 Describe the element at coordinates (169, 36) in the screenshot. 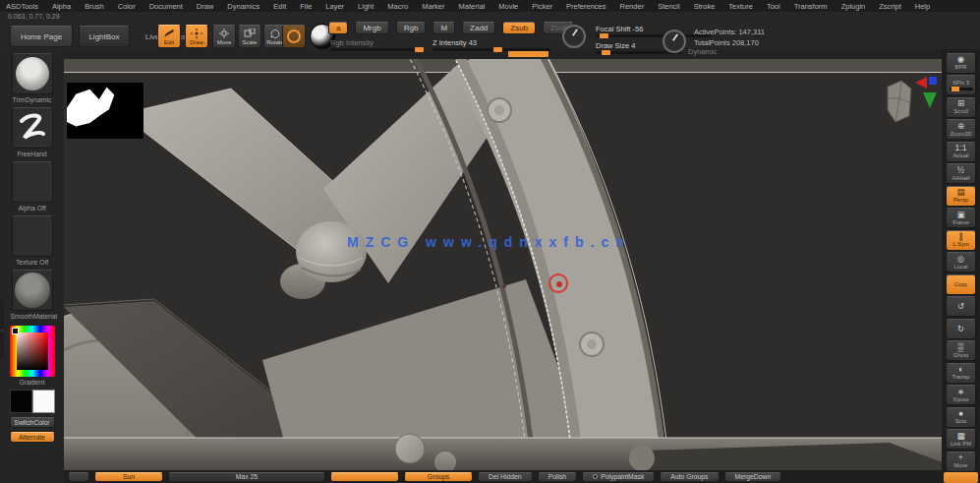

I see `edit-button: Edit` at that location.